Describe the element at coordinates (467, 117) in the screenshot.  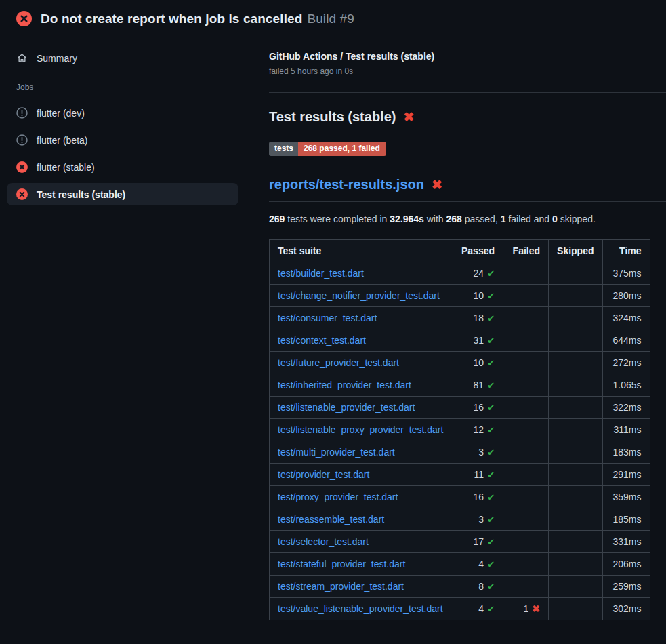
I see `section-title: Test results (stable) ✖` at that location.